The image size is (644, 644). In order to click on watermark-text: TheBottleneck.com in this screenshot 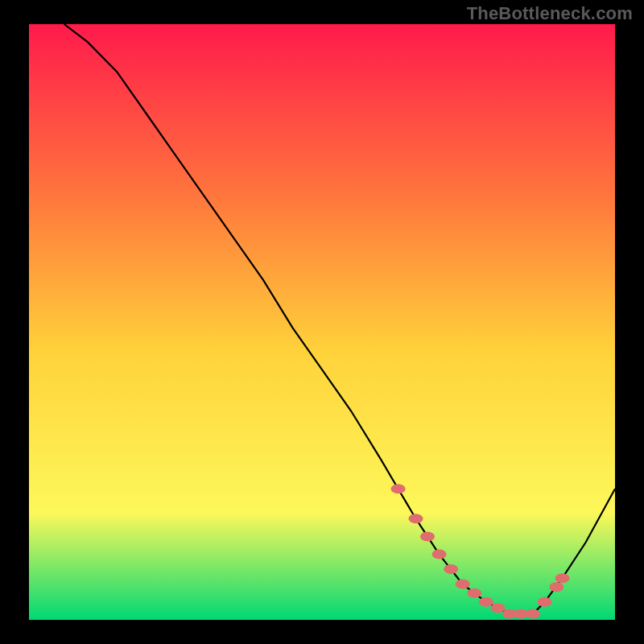, I will do `click(550, 14)`.